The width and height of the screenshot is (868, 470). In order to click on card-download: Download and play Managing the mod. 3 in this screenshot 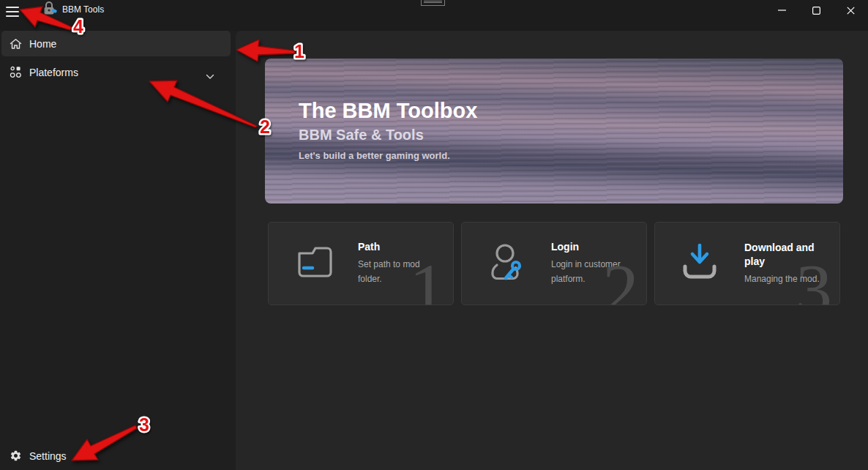, I will do `click(747, 264)`.